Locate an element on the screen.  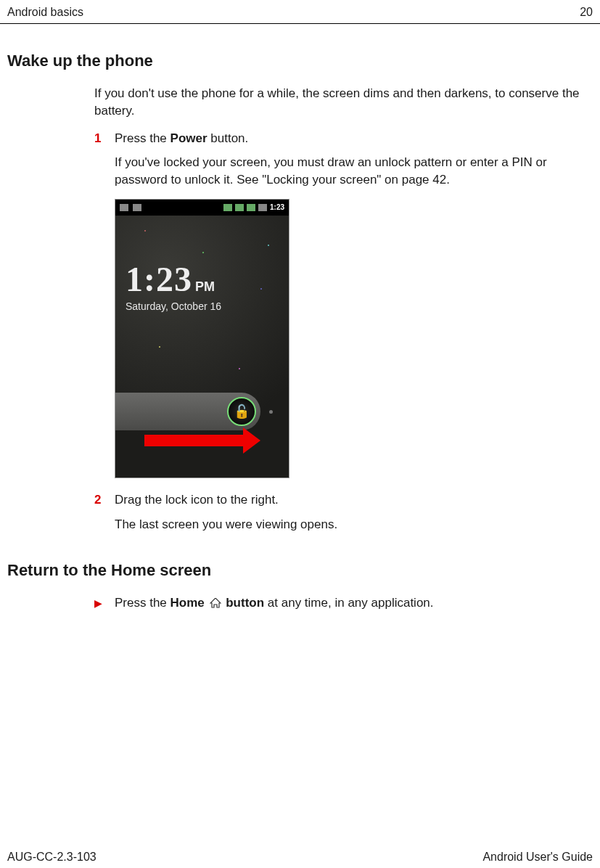
lockscreen-screenshot: 1:23 1:23PM Saturday, October 16 is located at coordinates (202, 338).